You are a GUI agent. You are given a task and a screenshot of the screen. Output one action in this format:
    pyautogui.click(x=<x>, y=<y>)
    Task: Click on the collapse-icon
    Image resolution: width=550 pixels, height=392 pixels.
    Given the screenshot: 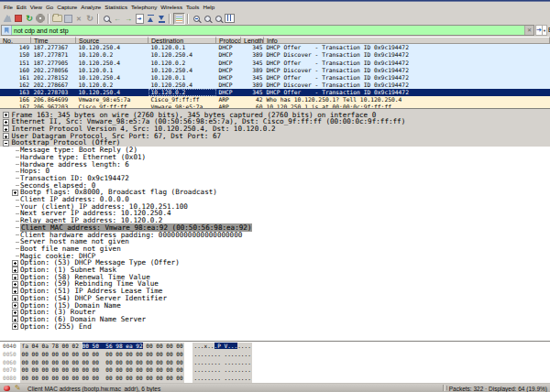 What is the action you would take?
    pyautogui.click(x=6, y=143)
    